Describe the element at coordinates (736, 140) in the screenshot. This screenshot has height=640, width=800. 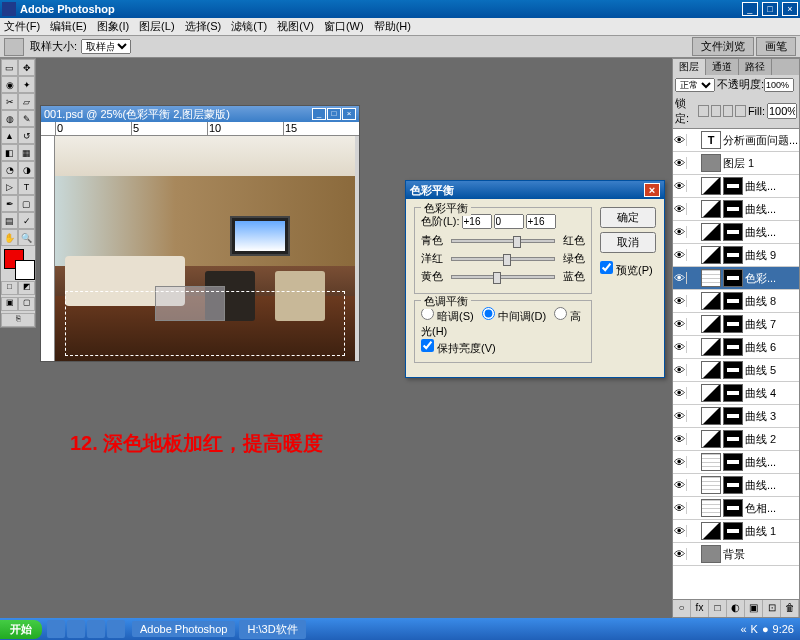
I see `layer-row: 👁T分析画面问题...` at that location.